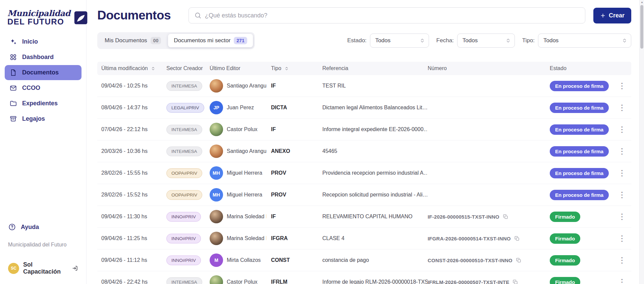  Describe the element at coordinates (375, 86) in the screenshot. I see `reference: TEST RIL` at that location.